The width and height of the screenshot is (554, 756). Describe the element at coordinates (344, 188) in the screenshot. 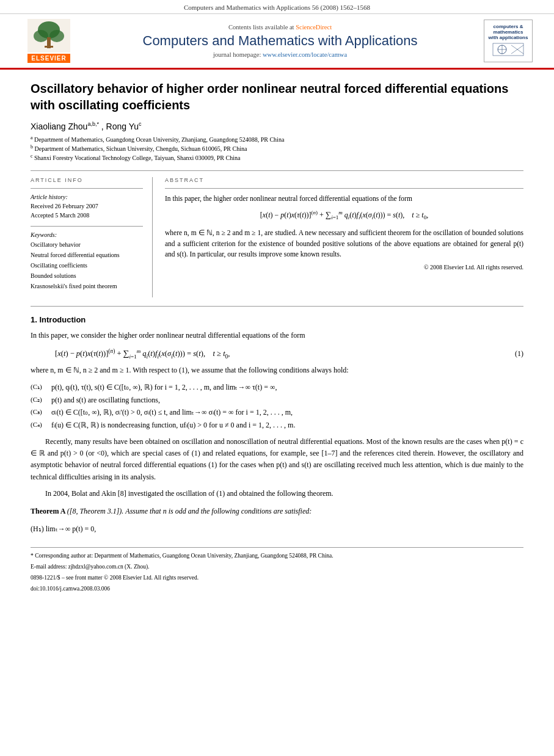

I see `divider-abstract` at that location.